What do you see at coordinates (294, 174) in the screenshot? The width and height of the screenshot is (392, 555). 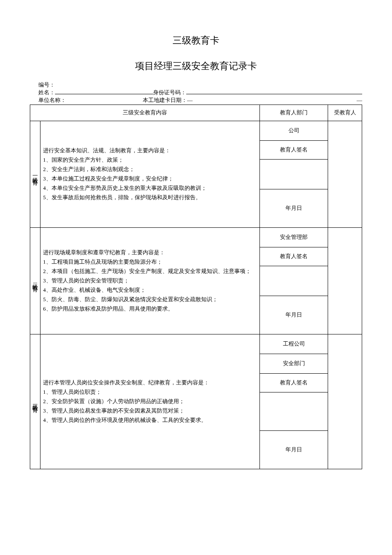 I see `level1-signature-space` at bounding box center [294, 174].